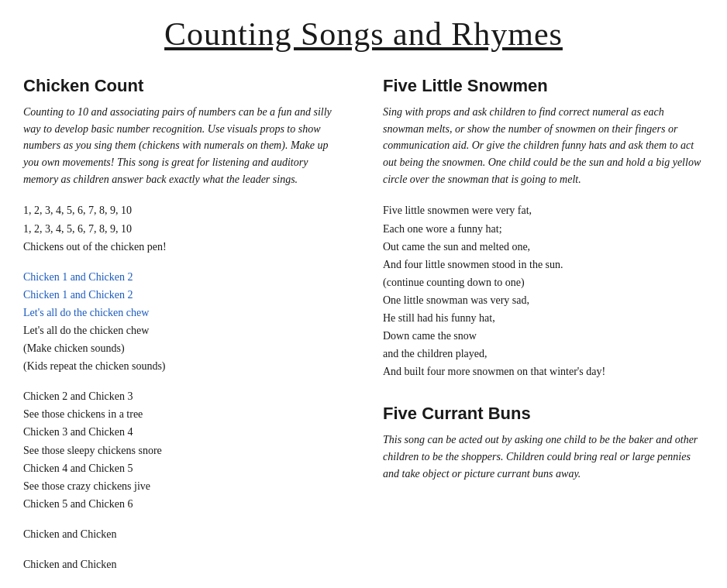 The width and height of the screenshot is (727, 588). What do you see at coordinates (543, 372) in the screenshot?
I see `lyric-line: And built four more snowmen on that wint…` at bounding box center [543, 372].